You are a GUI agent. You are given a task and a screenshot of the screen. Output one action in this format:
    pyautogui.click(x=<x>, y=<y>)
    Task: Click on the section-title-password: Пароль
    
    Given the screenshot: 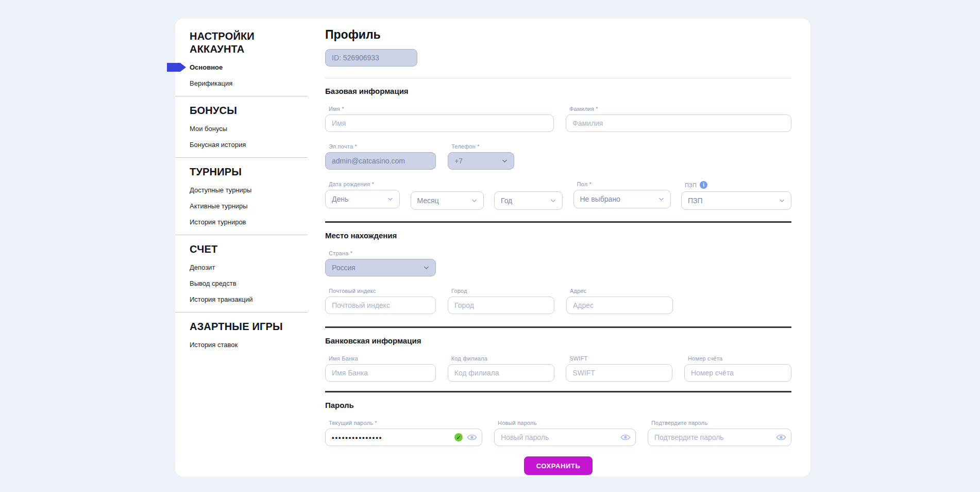 What is the action you would take?
    pyautogui.click(x=559, y=405)
    